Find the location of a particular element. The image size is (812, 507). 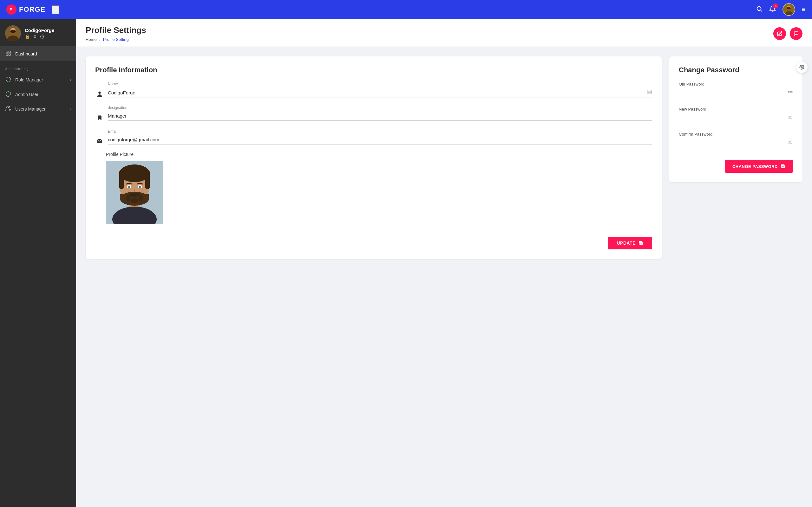

top-navigation: F FORGE ← 5 is located at coordinates (406, 9).